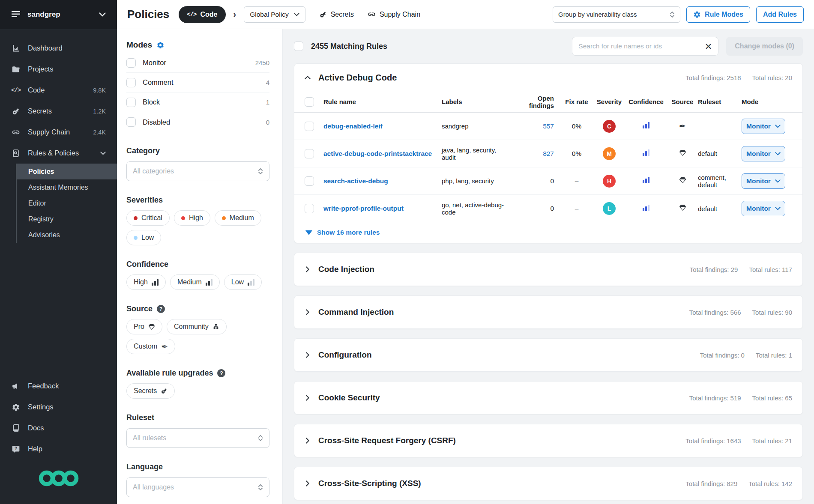 Image resolution: width=814 pixels, height=504 pixels. I want to click on rule-name-link: write-pprof-profile-output, so click(383, 209).